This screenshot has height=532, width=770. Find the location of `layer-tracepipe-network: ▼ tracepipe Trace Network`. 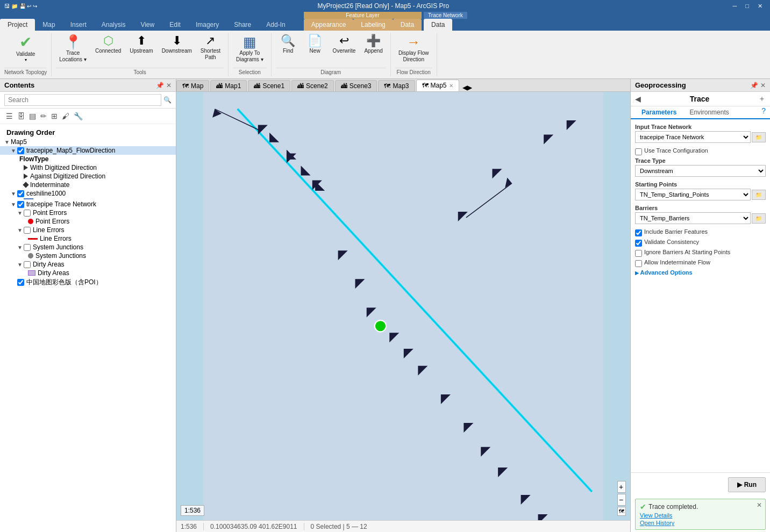

layer-tracepipe-network: ▼ tracepipe Trace Network is located at coordinates (88, 204).